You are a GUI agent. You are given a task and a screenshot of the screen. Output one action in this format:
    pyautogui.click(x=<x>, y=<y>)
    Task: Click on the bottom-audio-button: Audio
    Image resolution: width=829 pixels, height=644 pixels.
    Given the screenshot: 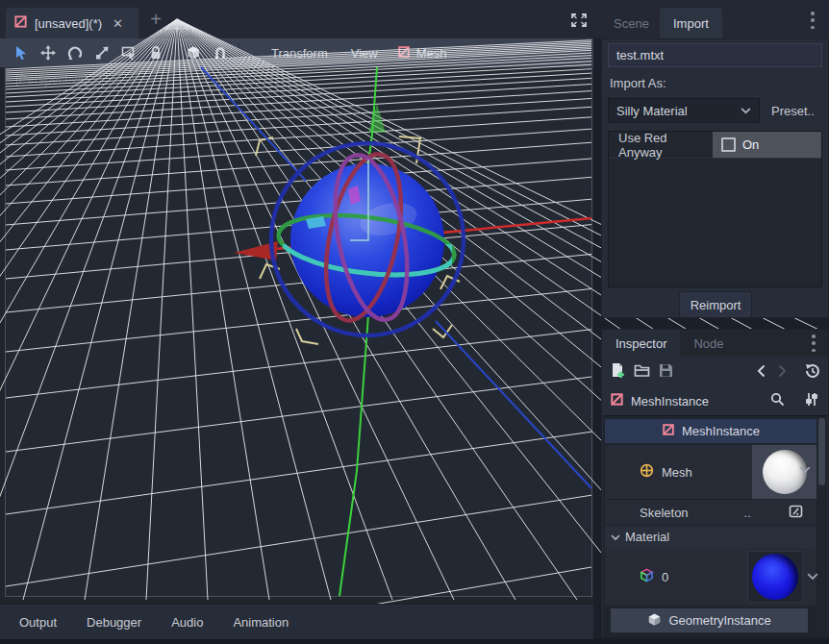 What is the action you would take?
    pyautogui.click(x=187, y=623)
    